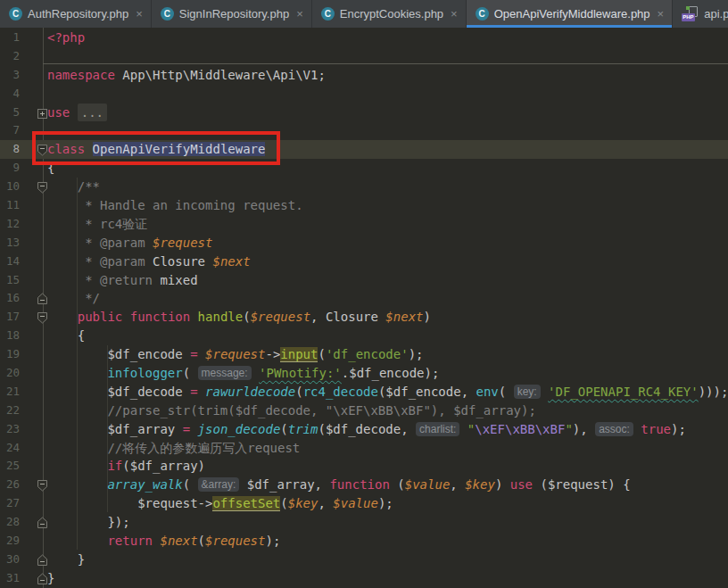 This screenshot has height=588, width=728. Describe the element at coordinates (383, 262) in the screenshot. I see `code-text: * @param Closure $next` at that location.